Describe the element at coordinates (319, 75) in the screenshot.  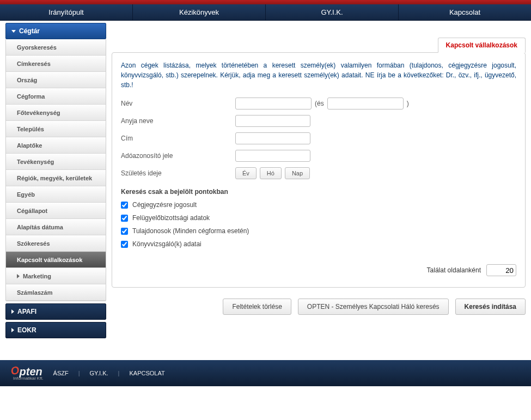
I see `intro-text: Azon cégek listázása, melyek történetébe…` at that location.